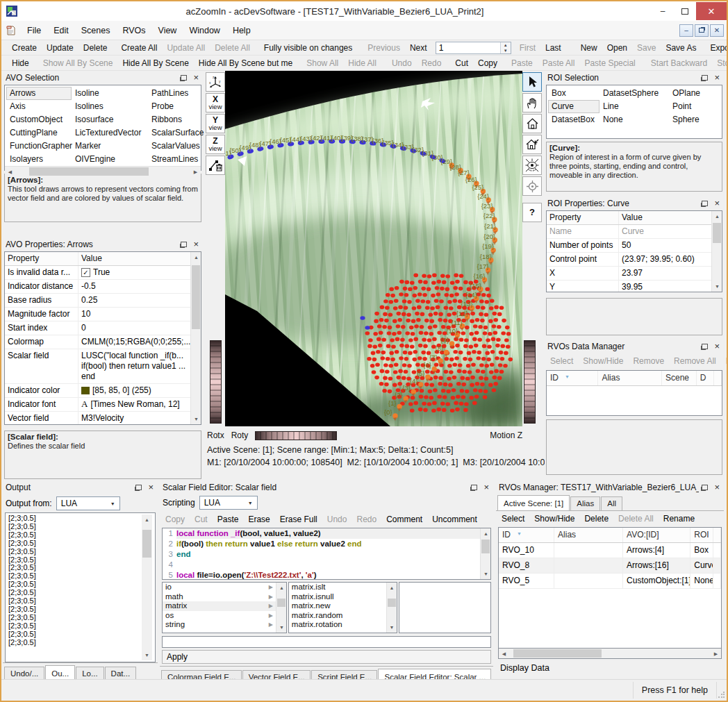 This screenshot has height=702, width=728. I want to click on tab-all: All, so click(611, 503).